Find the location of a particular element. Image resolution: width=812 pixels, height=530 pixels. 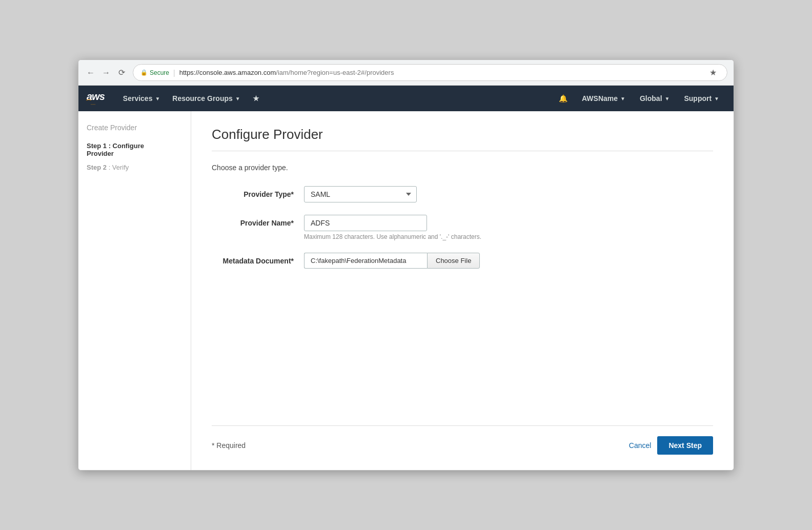

resource-groups-label: Resource Groups is located at coordinates (202, 98).